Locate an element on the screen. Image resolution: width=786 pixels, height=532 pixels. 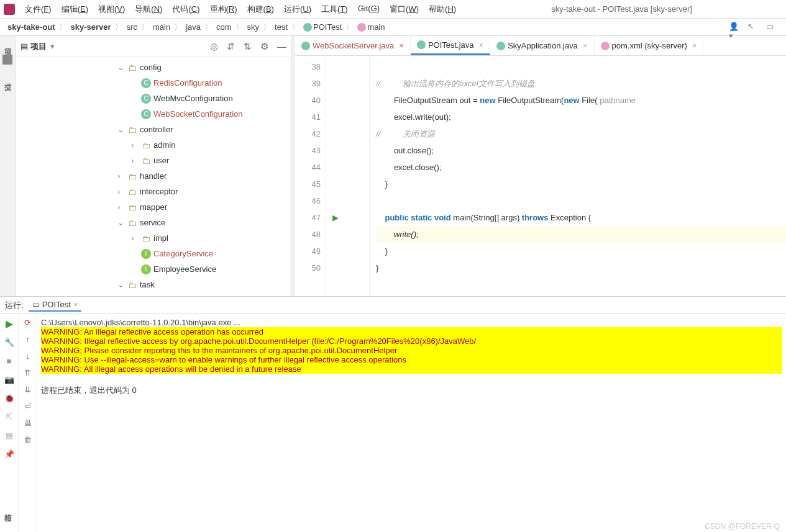
tree-row: IEmployeeService is located at coordinates (153, 269).